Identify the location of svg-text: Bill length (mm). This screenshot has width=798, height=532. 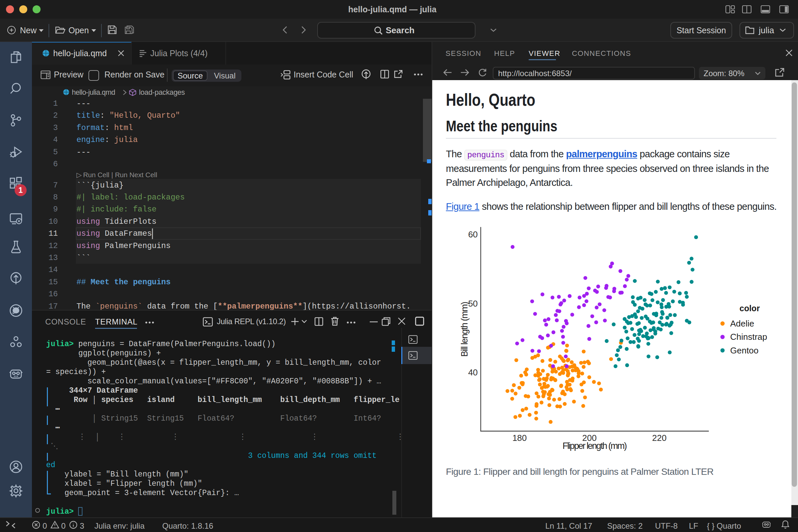
(464, 329).